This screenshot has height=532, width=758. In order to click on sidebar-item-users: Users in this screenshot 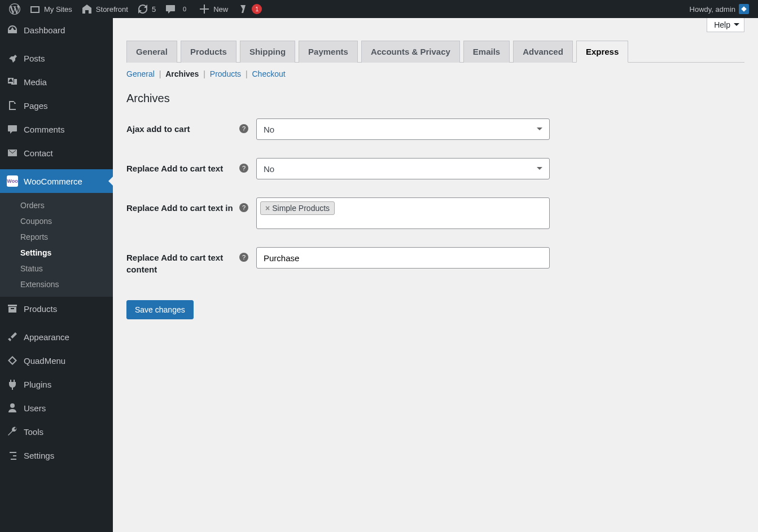, I will do `click(56, 408)`.